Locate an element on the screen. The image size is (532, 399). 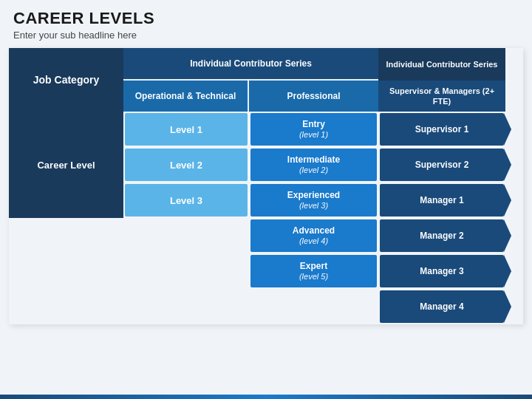
sup-mgr-header: Supervisor & Managers (2+ FTE) is located at coordinates (442, 96).